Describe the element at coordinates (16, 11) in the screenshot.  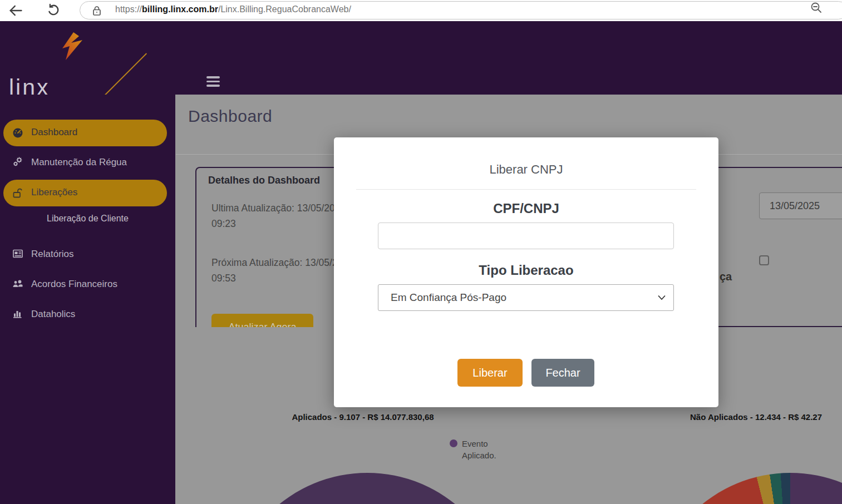
I see `back-icon` at that location.